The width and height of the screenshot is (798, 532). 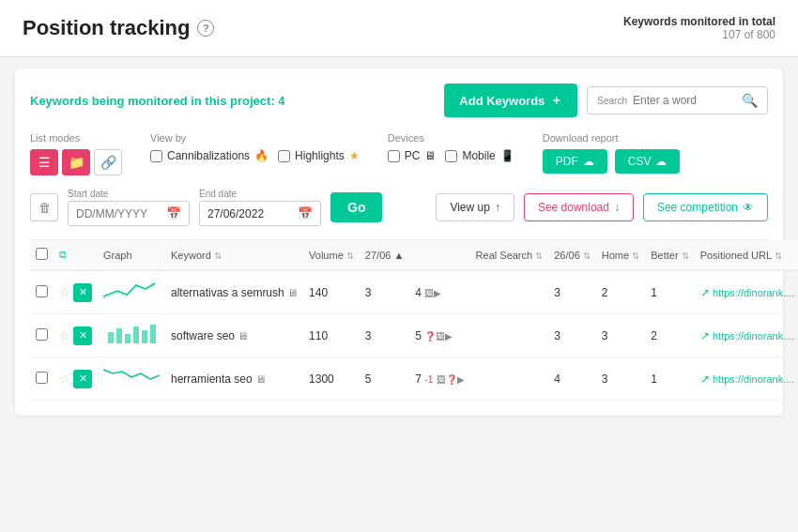 I want to click on devices-label: Devices, so click(x=451, y=138).